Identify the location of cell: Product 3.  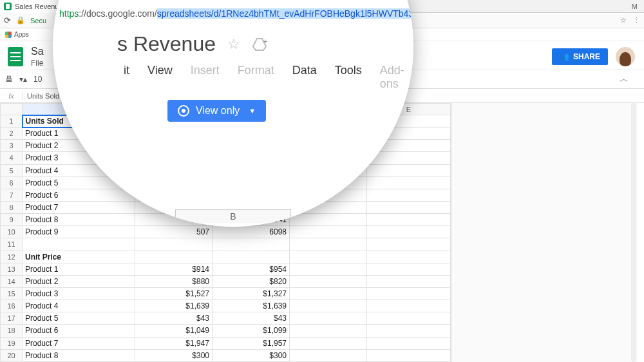
(79, 294).